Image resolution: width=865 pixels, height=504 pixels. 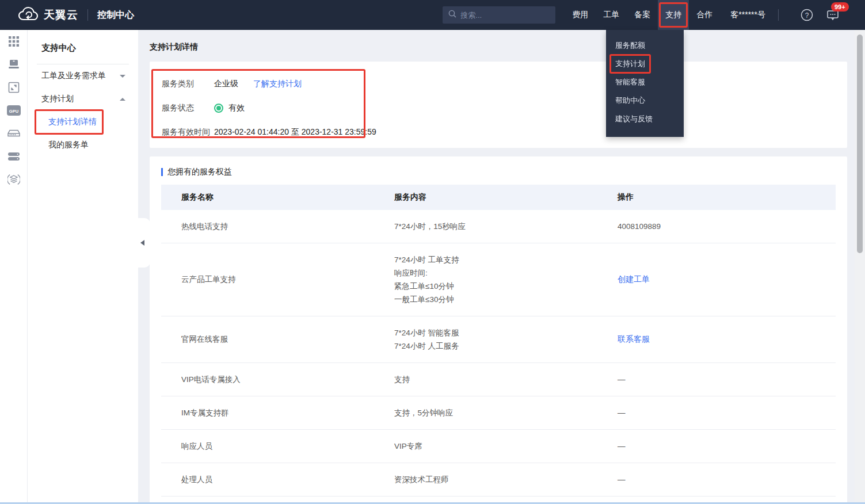 I want to click on dropdown-item-label: 支持计划, so click(x=630, y=64).